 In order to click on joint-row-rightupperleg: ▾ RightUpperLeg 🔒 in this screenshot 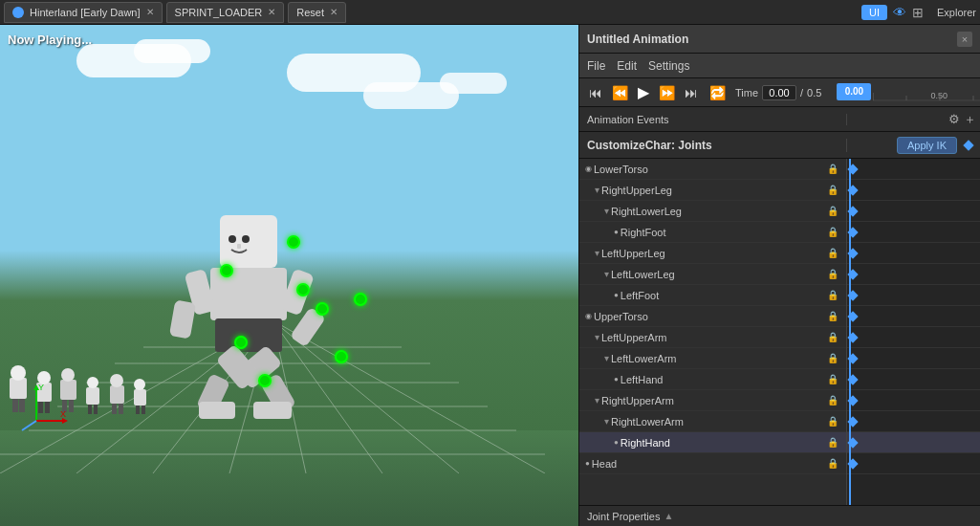, I will do `click(713, 190)`.